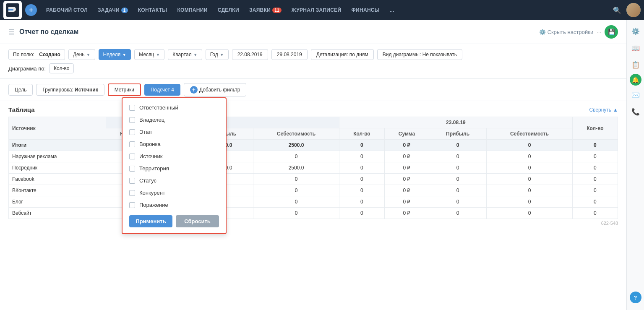 This screenshot has width=644, height=310. What do you see at coordinates (132, 120) in the screenshot?
I see `checkbox-owner` at bounding box center [132, 120].